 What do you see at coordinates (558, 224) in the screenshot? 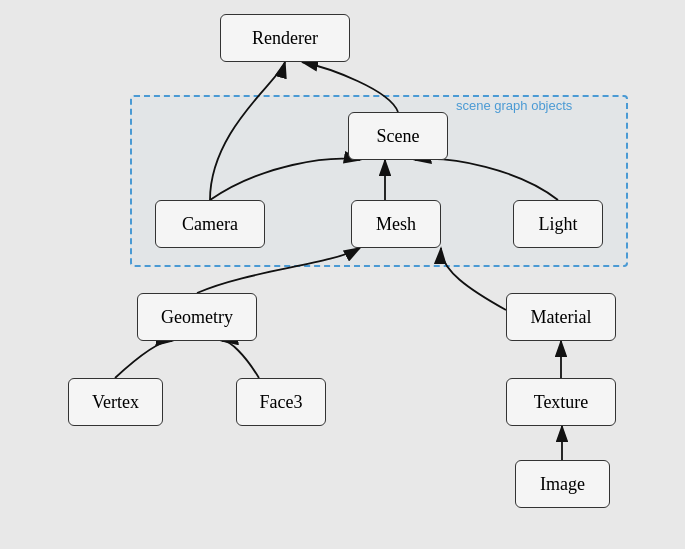
I see `light-label: Light` at bounding box center [558, 224].